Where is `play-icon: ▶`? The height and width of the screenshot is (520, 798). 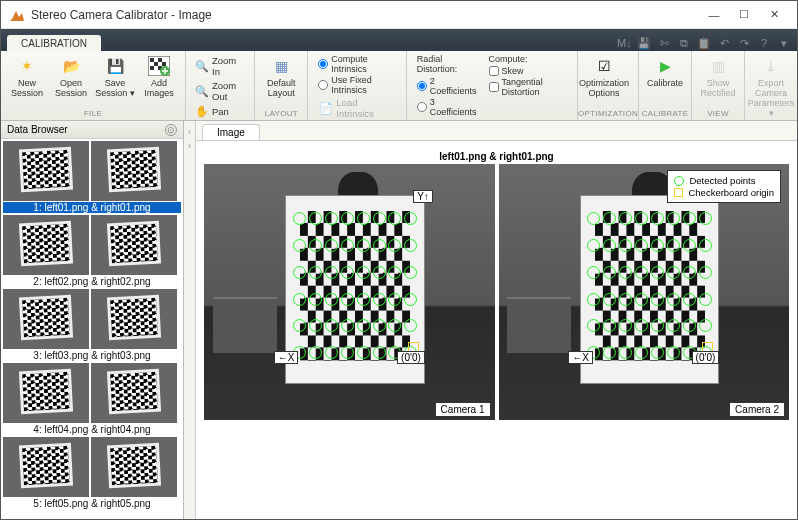
play-icon: ▶ is located at coordinates (665, 66).